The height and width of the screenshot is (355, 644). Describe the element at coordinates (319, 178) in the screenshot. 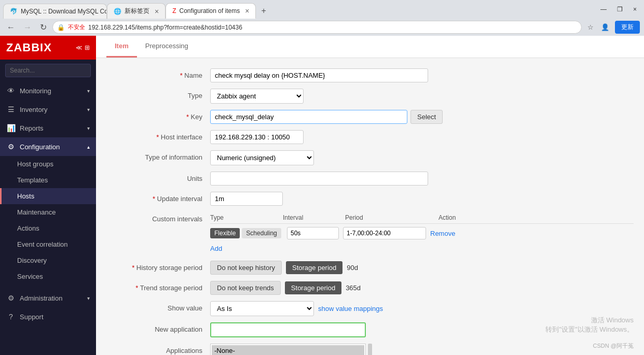

I see `units-input` at that location.